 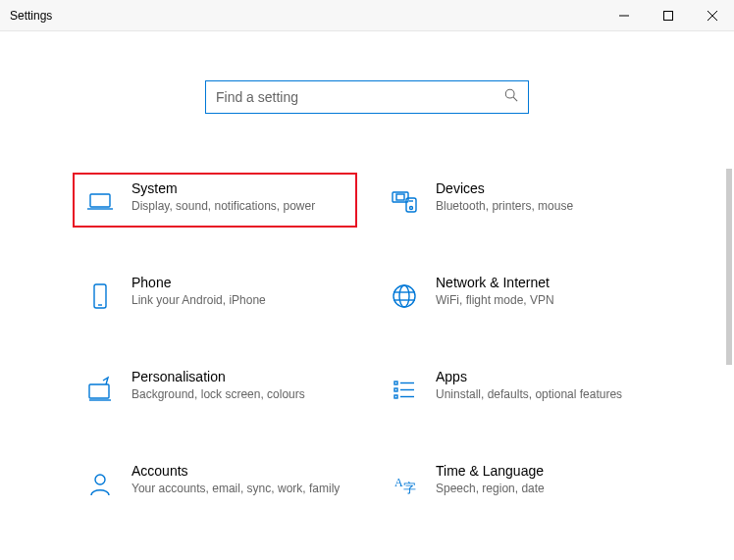 I want to click on tile-system: System Display, sound, notifications, po…, so click(x=215, y=200).